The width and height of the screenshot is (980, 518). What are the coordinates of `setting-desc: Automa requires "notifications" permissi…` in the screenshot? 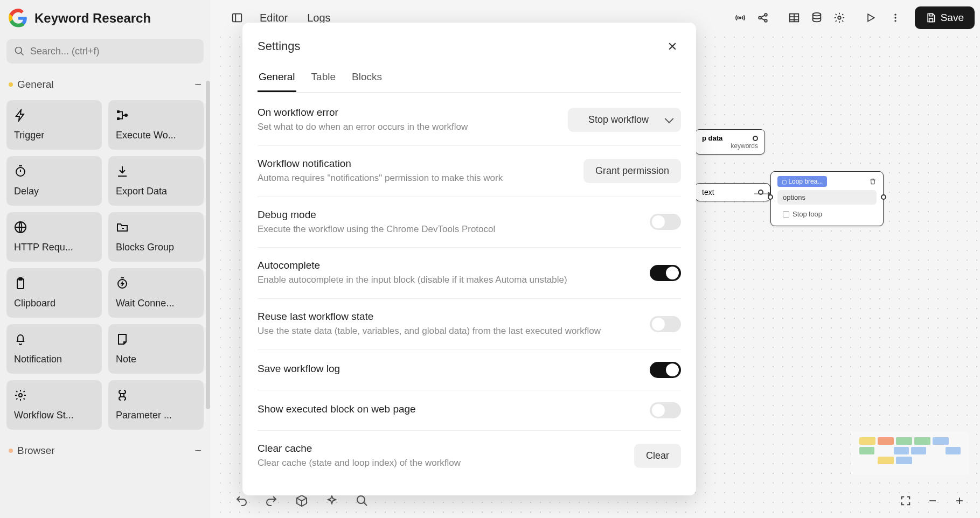 It's located at (415, 178).